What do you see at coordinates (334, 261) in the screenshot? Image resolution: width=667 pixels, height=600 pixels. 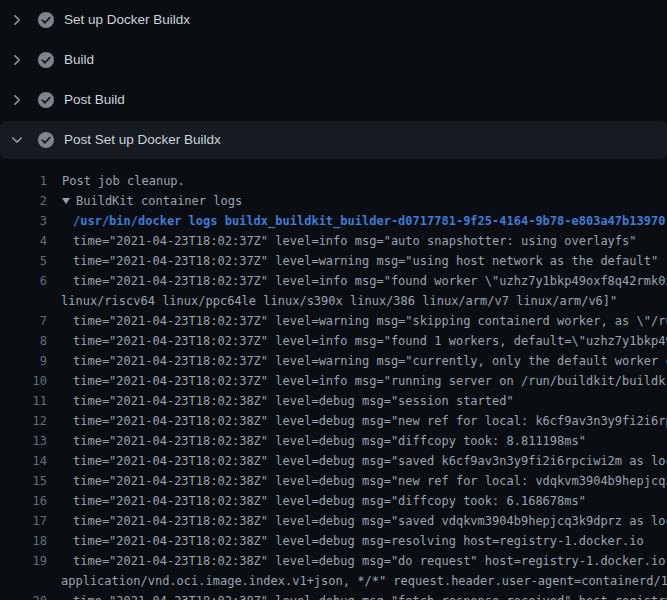 I see `log-line: 5 time="2021-04-23T18:02:37Z" level=warn…` at bounding box center [334, 261].